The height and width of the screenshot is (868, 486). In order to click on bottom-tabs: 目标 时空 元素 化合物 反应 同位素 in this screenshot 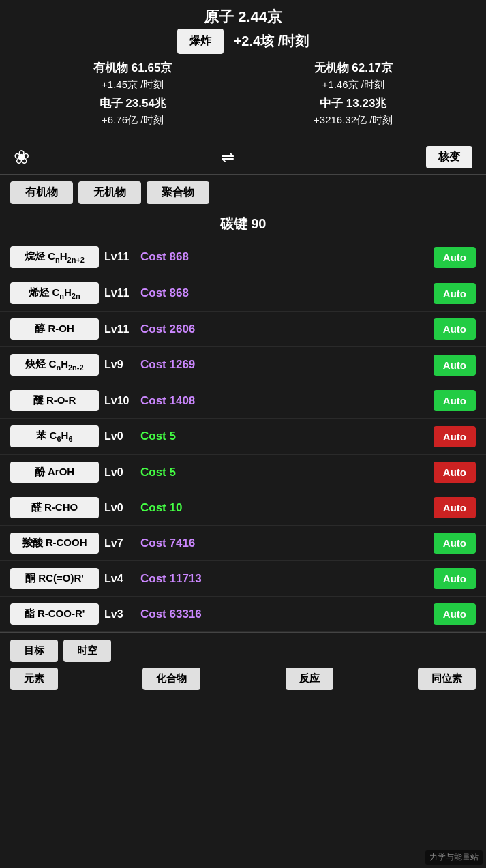, I will do `click(243, 664)`.